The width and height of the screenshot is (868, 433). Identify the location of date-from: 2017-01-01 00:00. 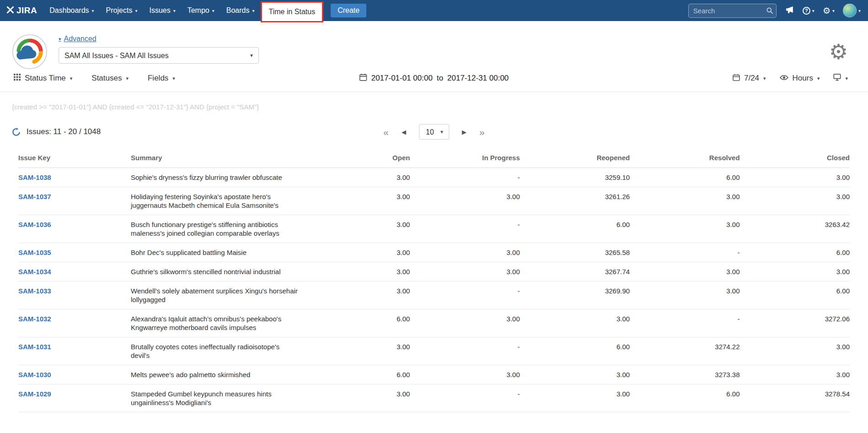
(402, 78).